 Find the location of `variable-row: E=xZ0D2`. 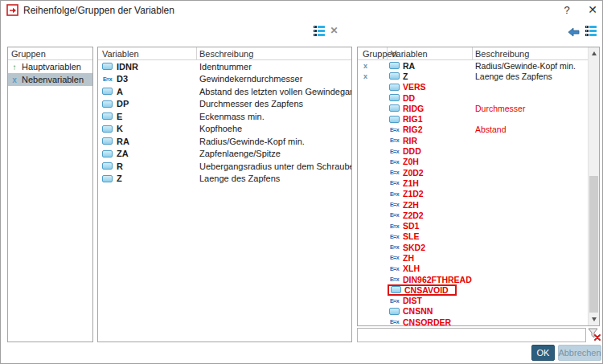

variable-row: E=xZ0D2 is located at coordinates (473, 172).